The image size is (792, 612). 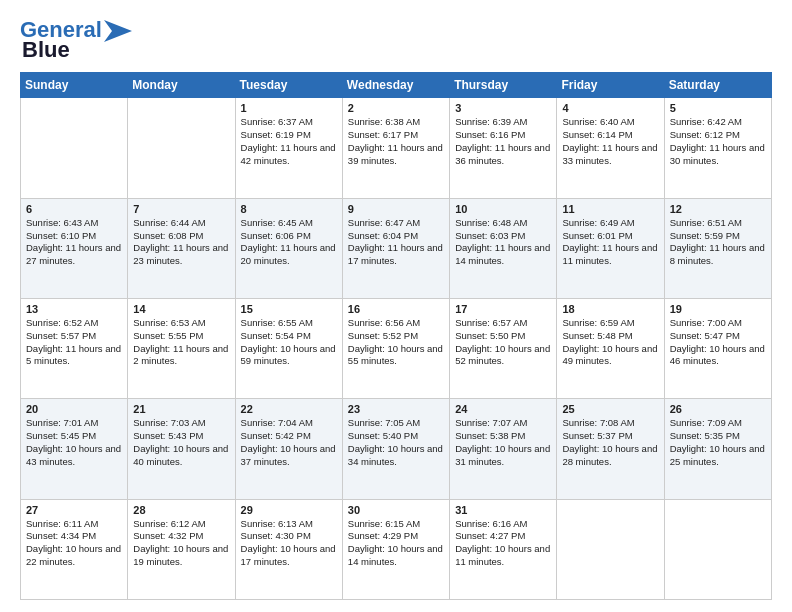 I want to click on cell-text: Sunset: 6:04 PM, so click(x=396, y=236).